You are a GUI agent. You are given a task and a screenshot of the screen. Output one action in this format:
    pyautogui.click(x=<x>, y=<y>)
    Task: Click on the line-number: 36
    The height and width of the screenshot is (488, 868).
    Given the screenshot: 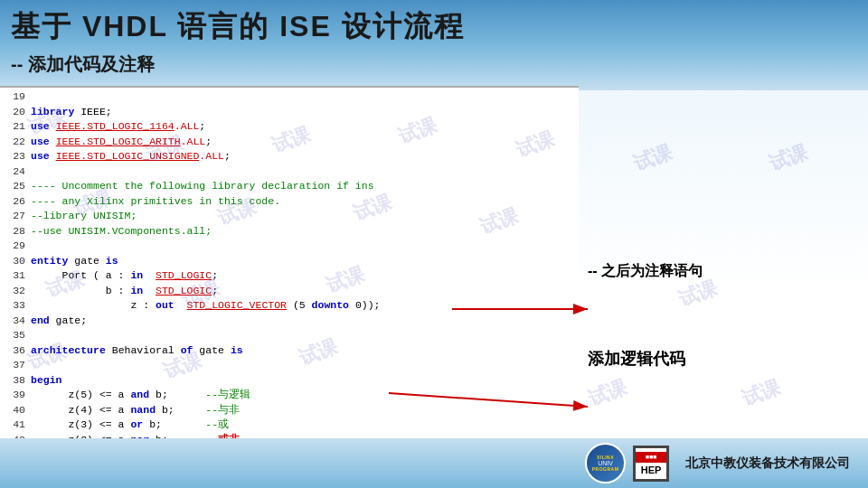 What is the action you would take?
    pyautogui.click(x=13, y=351)
    